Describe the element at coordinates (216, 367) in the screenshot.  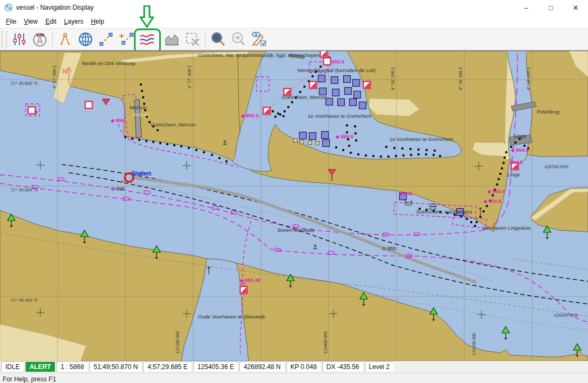
I see `status-easting: 125405.36 E` at that location.